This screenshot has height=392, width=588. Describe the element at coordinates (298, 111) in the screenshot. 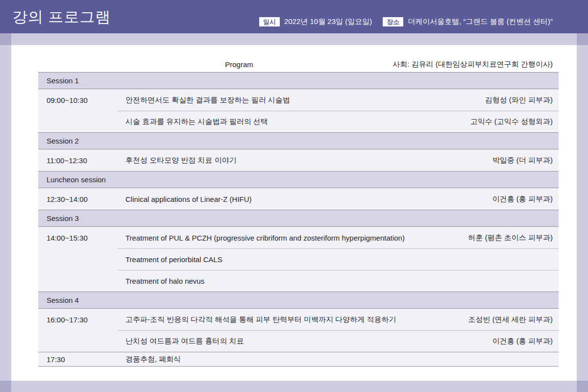

I see `schedule-block: 09:00~10:30안전하면서도 확실한 결과를 보장하는 필러 시술법김형성…` at that location.